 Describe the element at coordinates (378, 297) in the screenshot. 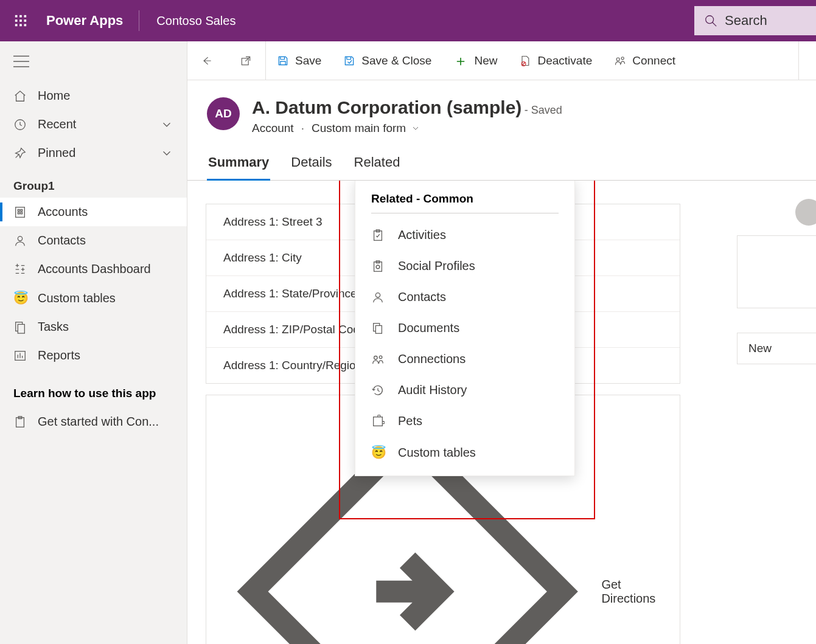

I see `person-icon` at that location.